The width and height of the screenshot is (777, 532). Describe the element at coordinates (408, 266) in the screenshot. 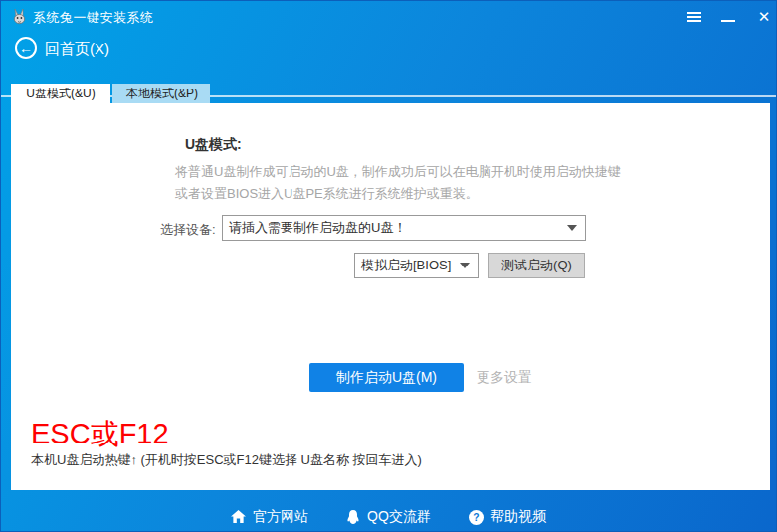

I see `boot-mode-value: 模拟启动[BIOS]` at that location.